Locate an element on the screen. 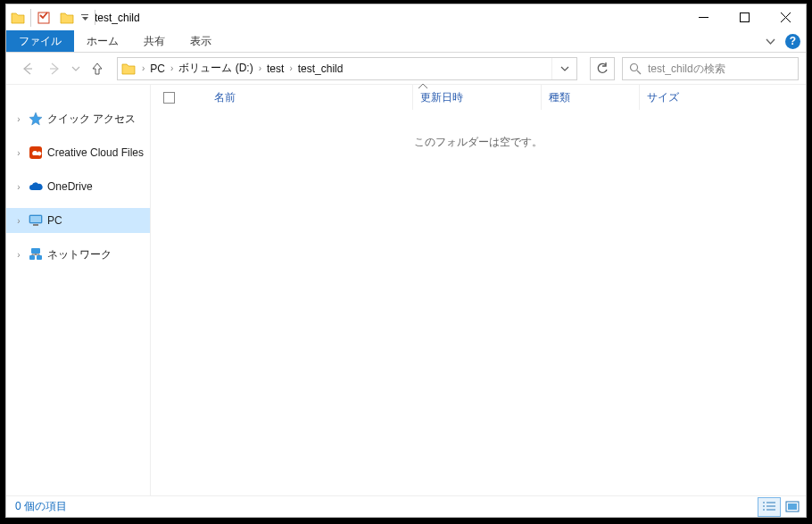  sort-indicator-icon is located at coordinates (423, 87).